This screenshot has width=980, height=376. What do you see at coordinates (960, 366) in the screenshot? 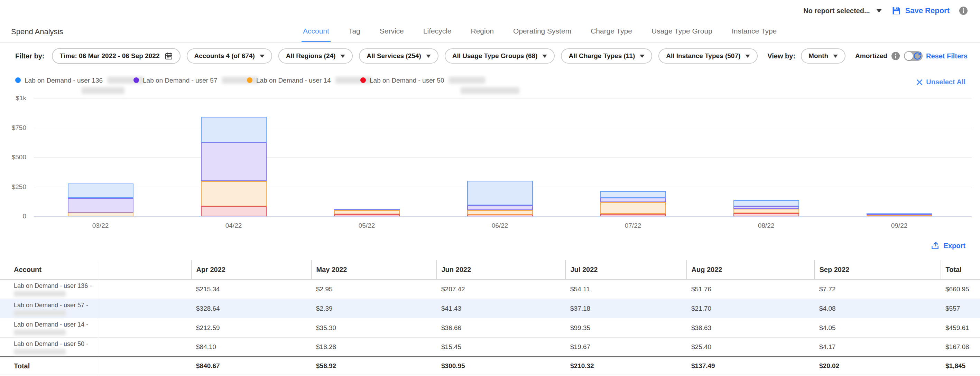
I see `total-value-cell: $1,845` at bounding box center [960, 366].